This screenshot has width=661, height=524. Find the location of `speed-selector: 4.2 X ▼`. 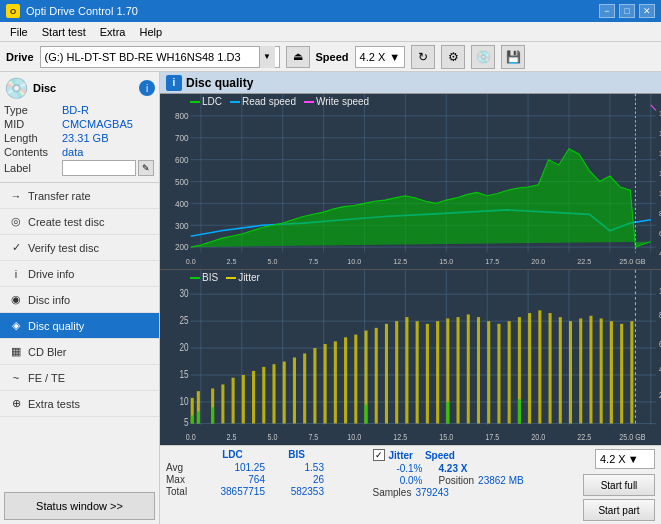

speed-selector: 4.2 X ▼ is located at coordinates (380, 57).